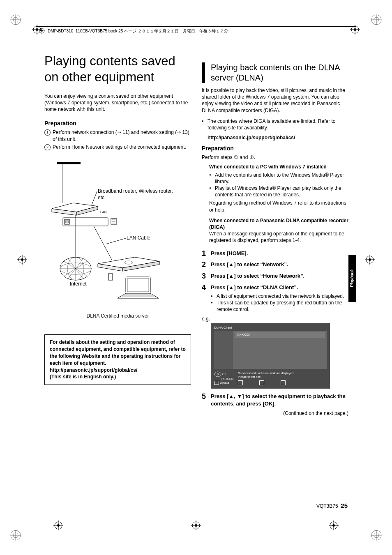 The width and height of the screenshot is (392, 555). I want to click on step-item: 1 Press [HOME]., so click(275, 254).